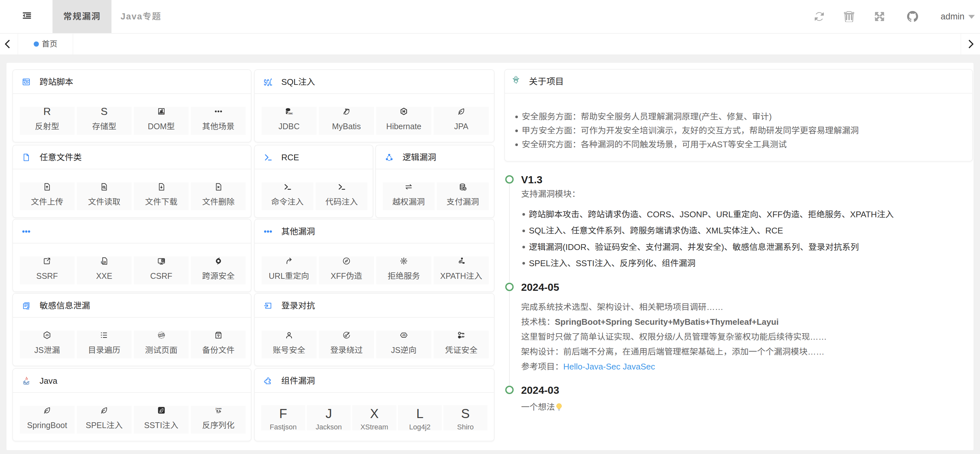 This screenshot has height=454, width=980. Describe the element at coordinates (218, 335) in the screenshot. I see `svg-text: ZIP` at that location.